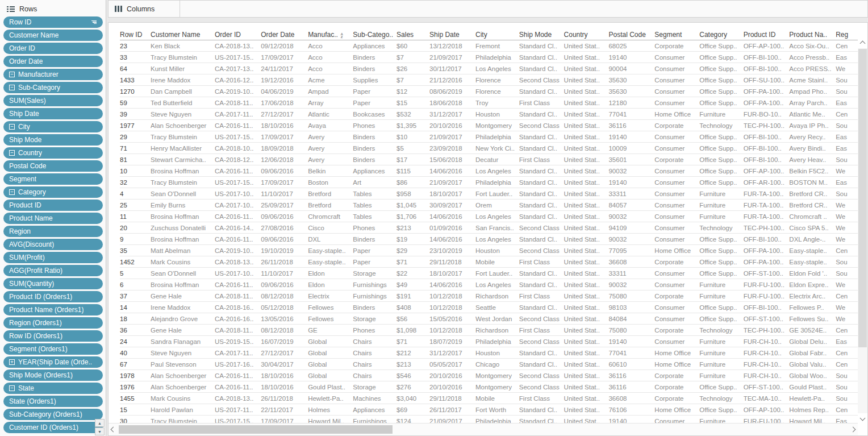 The width and height of the screenshot is (868, 436). I want to click on table-cell: Alan Schoenberger, so click(183, 376).